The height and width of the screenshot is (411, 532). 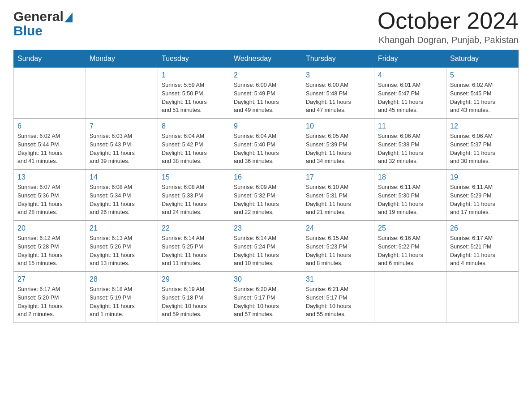 I want to click on day-number: 28, so click(x=122, y=279).